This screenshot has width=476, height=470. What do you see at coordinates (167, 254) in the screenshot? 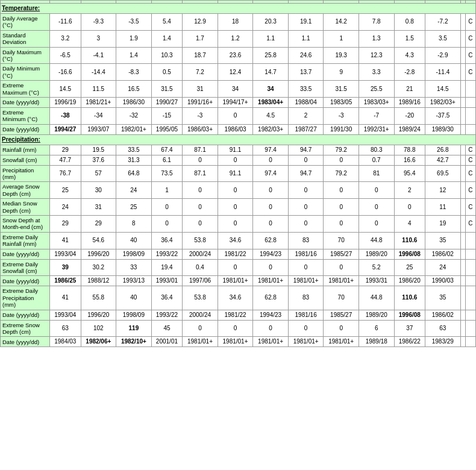
I see `data-cell: 1993/22` at bounding box center [167, 254].